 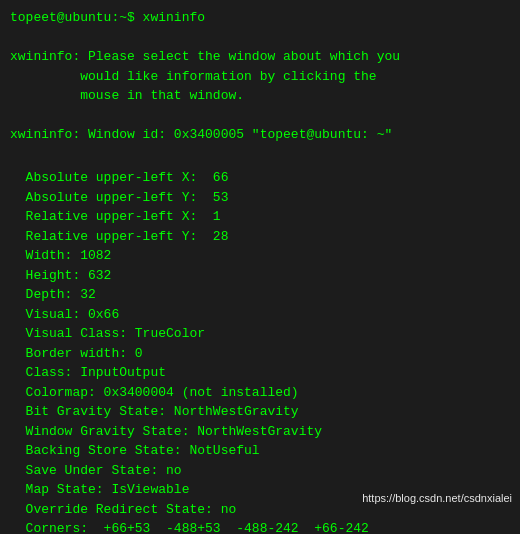 I want to click on watermark: https://blog.csdn.net/csdnxialei, so click(x=437, y=498).